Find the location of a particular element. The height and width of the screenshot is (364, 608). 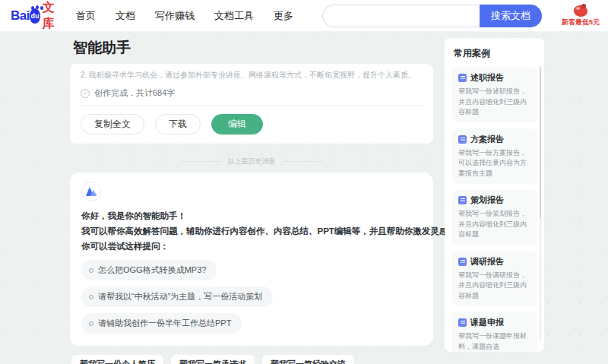

history-actions: 复制全文 下载 编辑 is located at coordinates (252, 125).